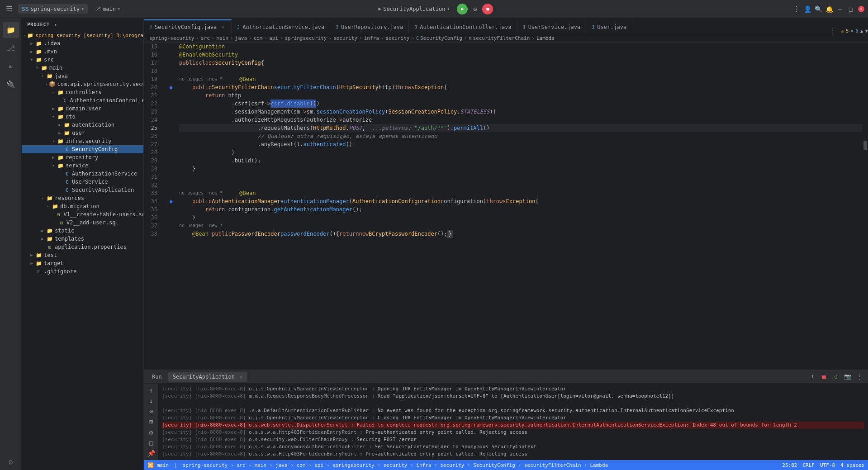 This screenshot has height=470, width=868. What do you see at coordinates (82, 68) in the screenshot?
I see `tree-item-main: ▾ 📁 main` at bounding box center [82, 68].